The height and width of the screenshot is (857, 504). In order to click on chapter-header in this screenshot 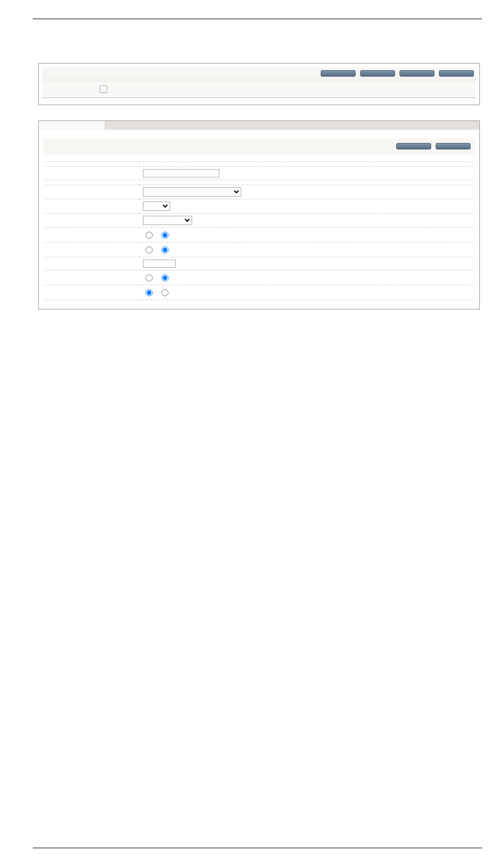, I will do `click(257, 18)`.